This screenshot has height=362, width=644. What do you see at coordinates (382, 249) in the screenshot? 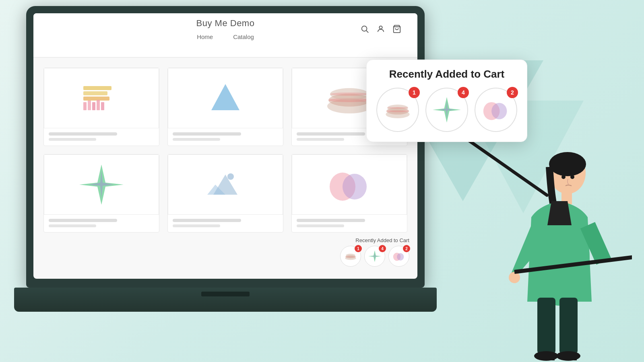
I see `mini-cart-badge-2: 4` at bounding box center [382, 249].